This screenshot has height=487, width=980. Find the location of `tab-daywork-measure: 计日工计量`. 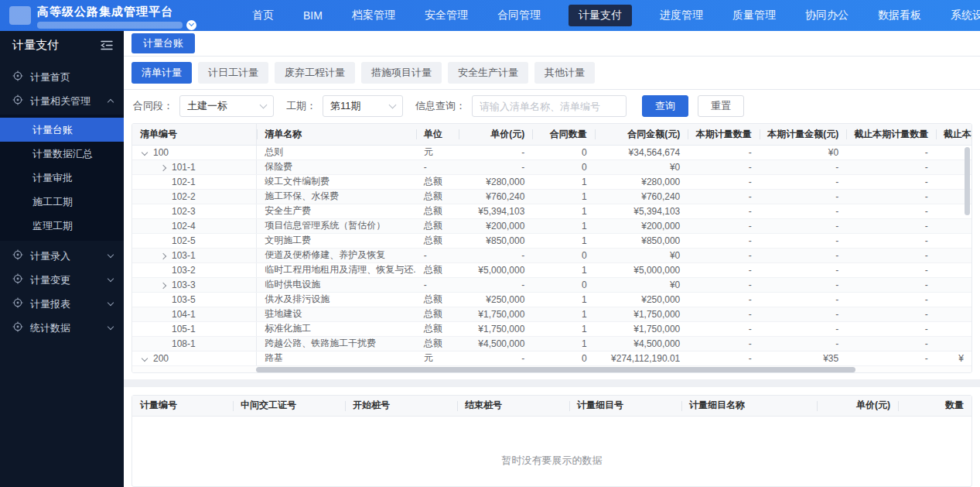

tab-daywork-measure: 计日工计量 is located at coordinates (234, 73).